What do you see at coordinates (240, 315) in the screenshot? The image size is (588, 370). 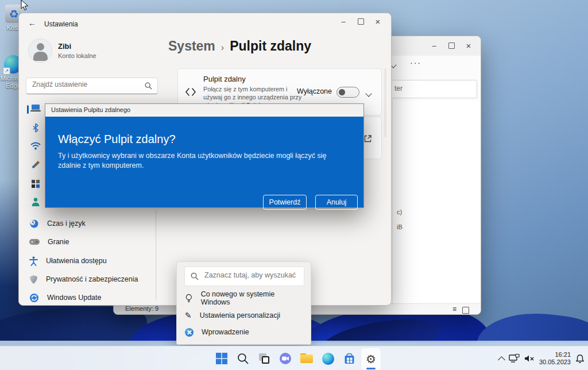 I see `flyout-item-label: Ustawienia personalizacji` at bounding box center [240, 315].